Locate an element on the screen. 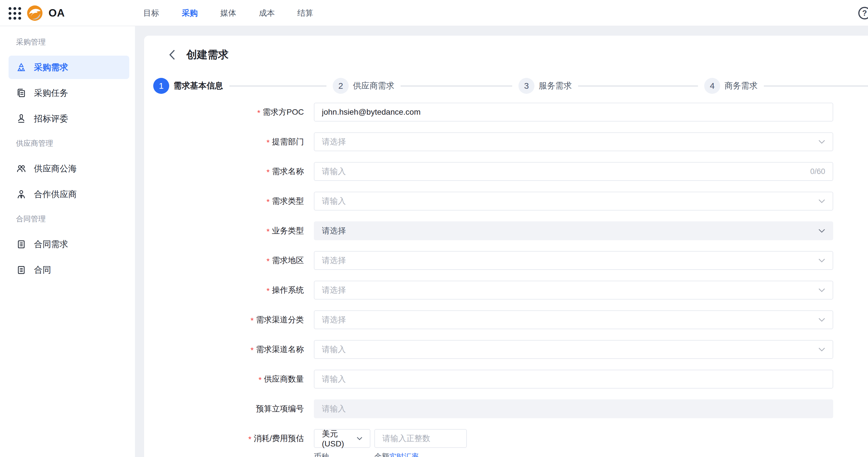 The height and width of the screenshot is (457, 868). business-type-select: 请选择 is located at coordinates (574, 231).